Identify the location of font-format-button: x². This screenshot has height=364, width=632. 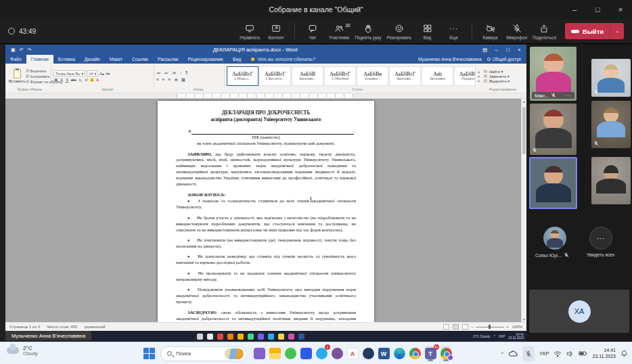
(86, 80).